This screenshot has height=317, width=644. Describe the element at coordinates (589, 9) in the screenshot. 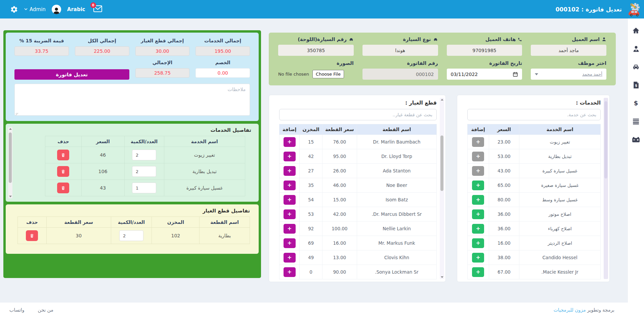

I see `page-title: تعديل فاتورة : 000102` at that location.